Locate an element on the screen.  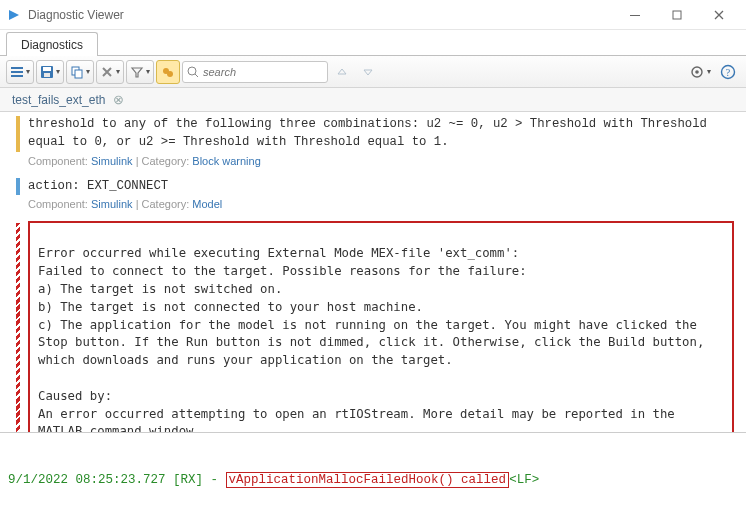
save-button: ▾ is located at coordinates (50, 72).